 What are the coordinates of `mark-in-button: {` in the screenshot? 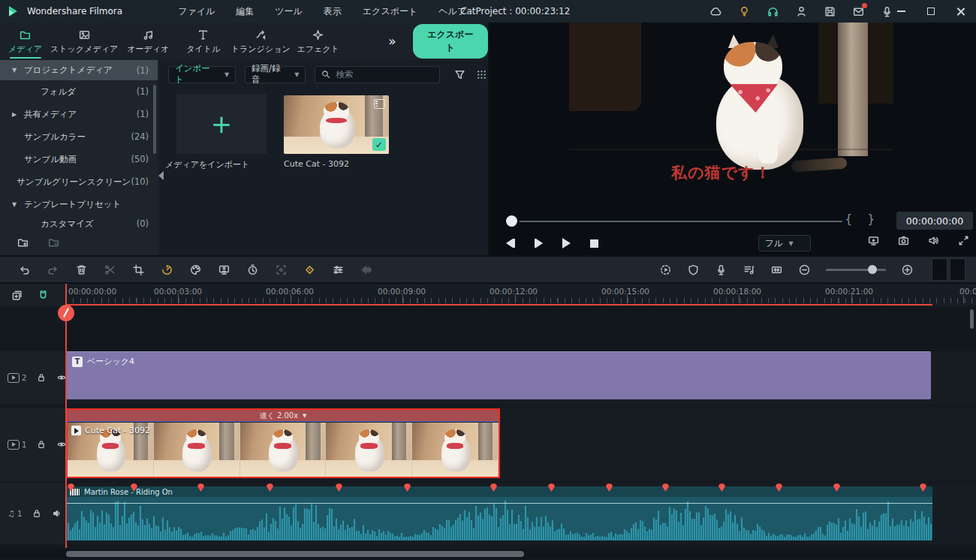 It's located at (848, 219).